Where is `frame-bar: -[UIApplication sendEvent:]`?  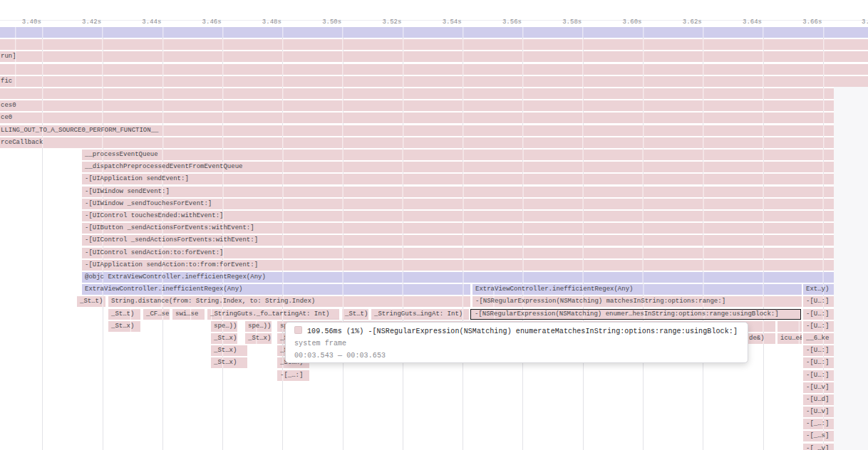 frame-bar: -[UIApplication sendEvent:] is located at coordinates (458, 179).